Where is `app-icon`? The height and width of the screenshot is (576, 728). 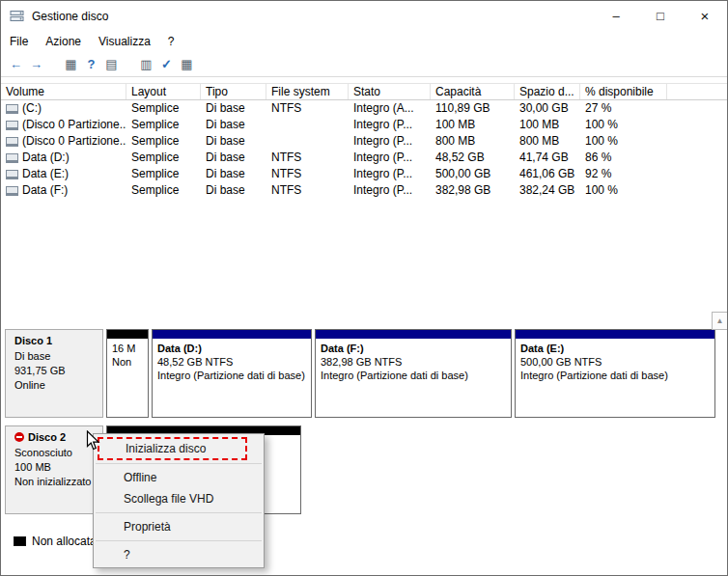 app-icon is located at coordinates (17, 15).